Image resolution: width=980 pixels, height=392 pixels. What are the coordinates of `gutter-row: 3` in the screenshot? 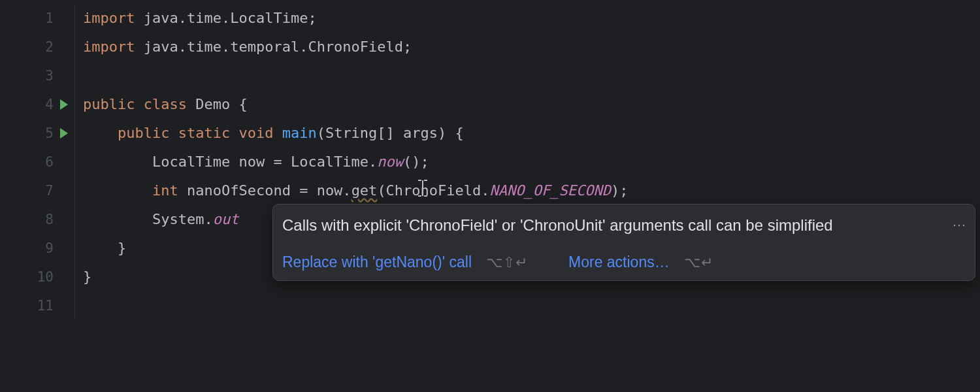 It's located at (37, 76).